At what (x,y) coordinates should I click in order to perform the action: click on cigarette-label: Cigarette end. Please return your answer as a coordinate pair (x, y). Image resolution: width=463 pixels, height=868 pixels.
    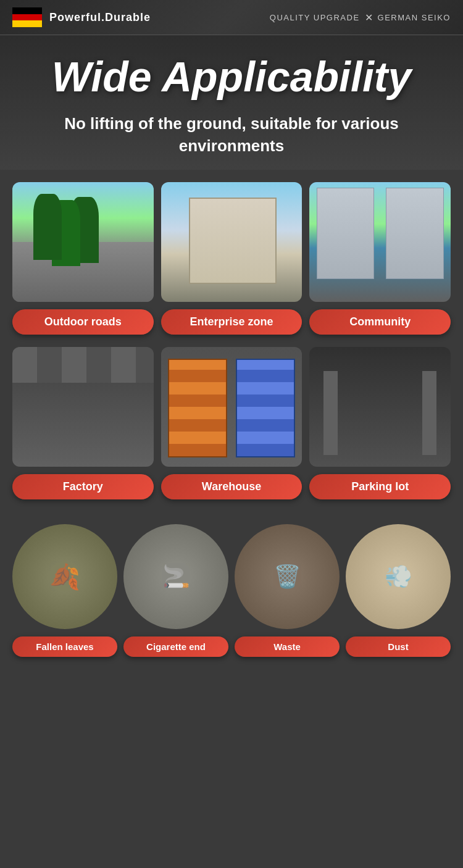
    Looking at the image, I should click on (176, 647).